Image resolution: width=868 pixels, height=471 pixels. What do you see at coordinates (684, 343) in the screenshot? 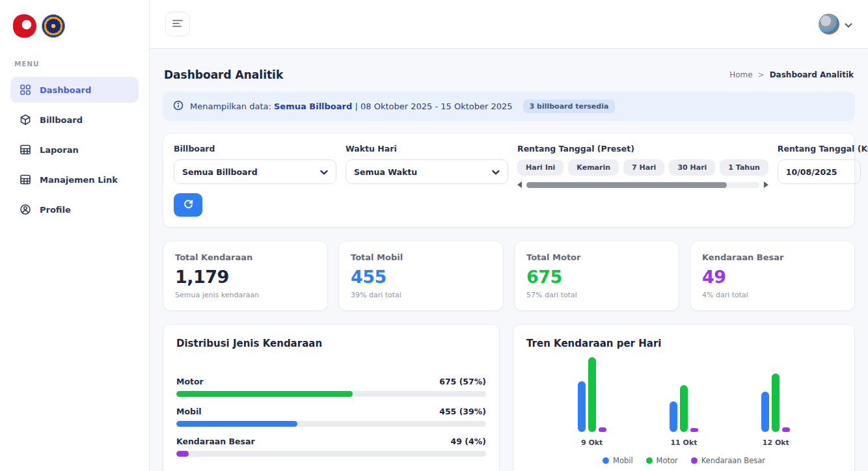
I see `trend-chart-title: Tren Kendaraan per Hari` at bounding box center [684, 343].